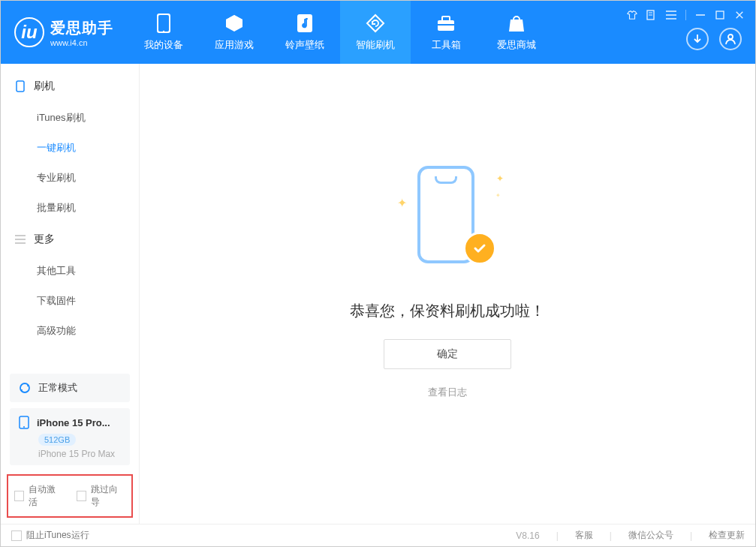  I want to click on app-logo-icon: iu, so click(29, 32).